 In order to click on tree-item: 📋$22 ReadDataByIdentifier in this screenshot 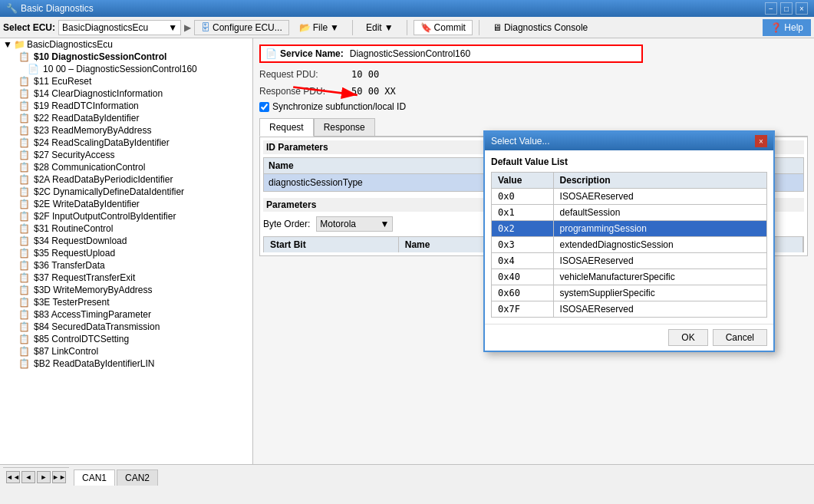, I will do `click(126, 118)`.